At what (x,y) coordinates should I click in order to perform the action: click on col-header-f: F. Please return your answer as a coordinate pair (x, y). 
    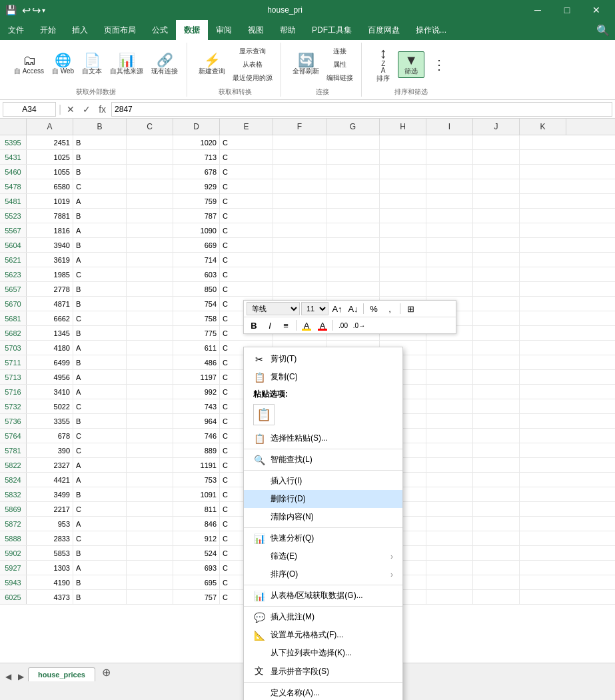
    Looking at the image, I should click on (300, 127).